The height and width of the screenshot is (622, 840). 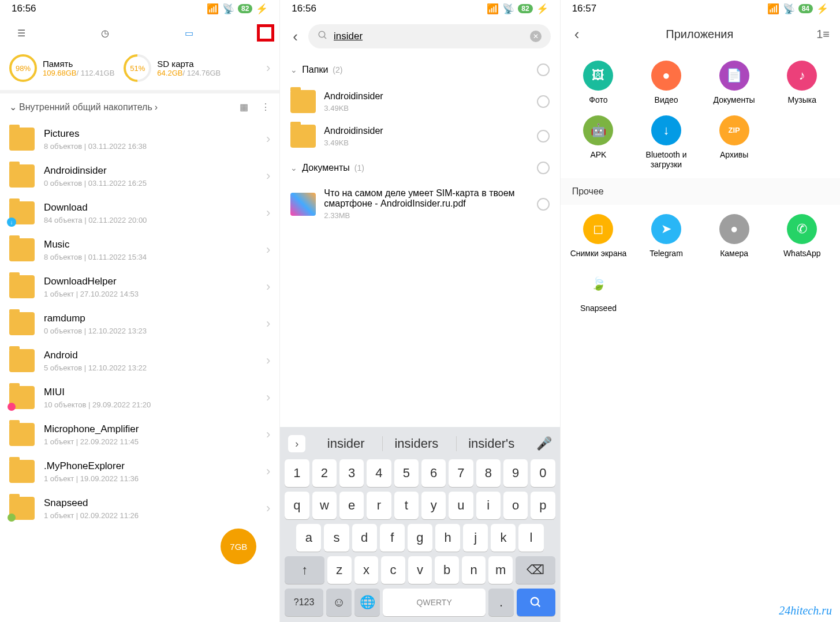 I want to click on emoji-key: ☺, so click(x=339, y=602).